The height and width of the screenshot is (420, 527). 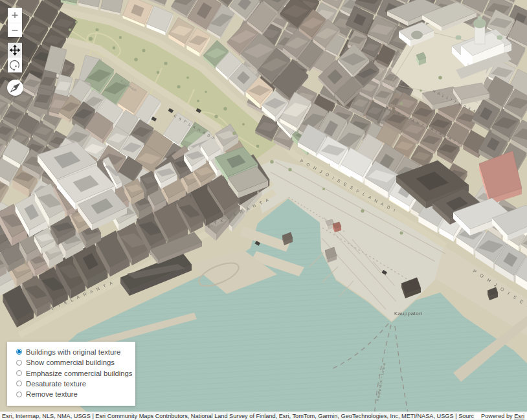 What do you see at coordinates (409, 313) in the screenshot?
I see `svg-text: Kauppatori` at bounding box center [409, 313].